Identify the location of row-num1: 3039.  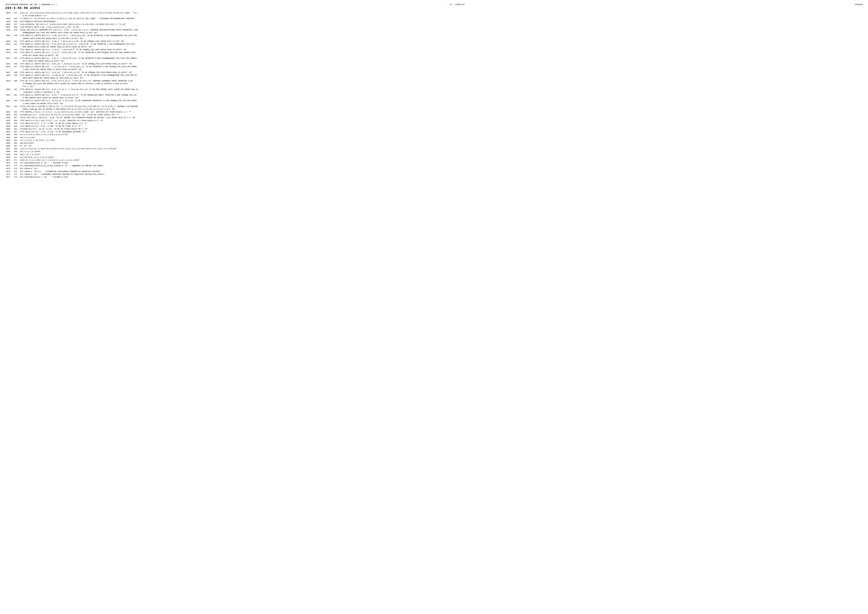
(9, 36).